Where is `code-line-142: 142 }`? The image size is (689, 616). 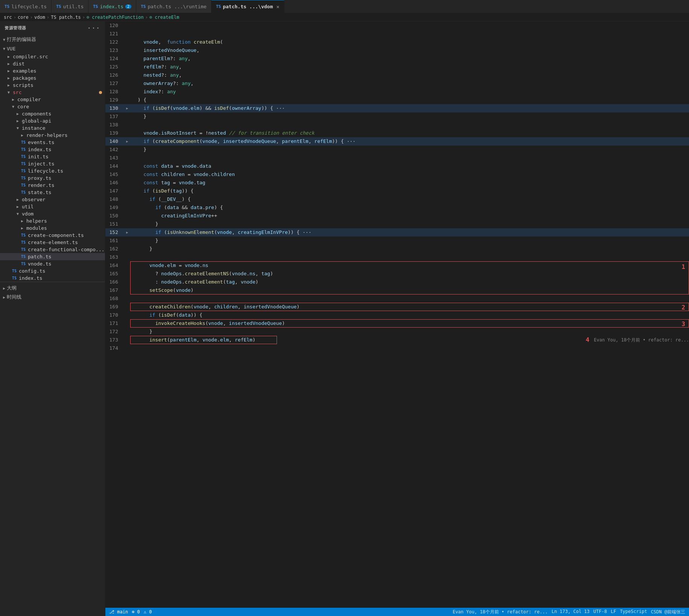
code-line-142: 142 } is located at coordinates (397, 150).